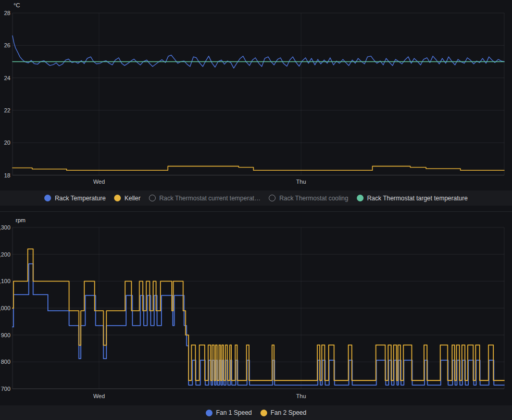 Image resolution: width=512 pixels, height=420 pixels. What do you see at coordinates (5, 281) in the screenshot?
I see `y-tick-label: 1,100` at bounding box center [5, 281].